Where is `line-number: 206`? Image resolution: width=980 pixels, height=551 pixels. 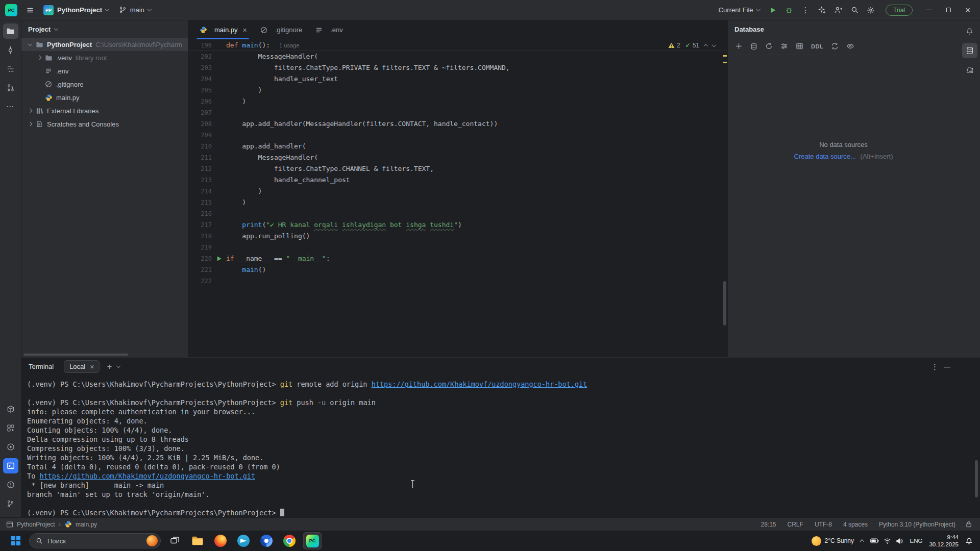 line-number: 206 is located at coordinates (200, 102).